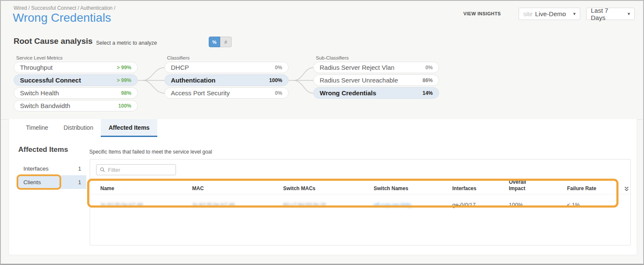  I want to click on column-header-switch-names: Switch Names, so click(413, 189).